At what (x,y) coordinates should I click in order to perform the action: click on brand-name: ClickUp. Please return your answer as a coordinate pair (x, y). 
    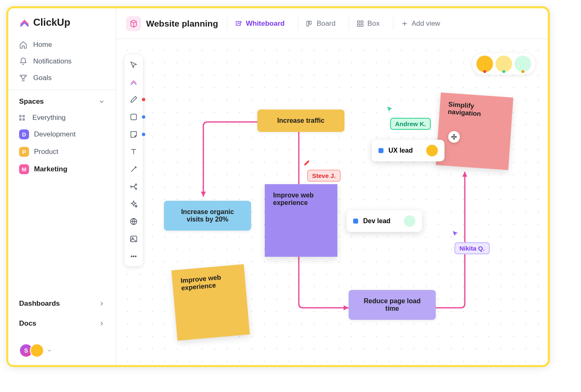
    Looking at the image, I should click on (51, 22).